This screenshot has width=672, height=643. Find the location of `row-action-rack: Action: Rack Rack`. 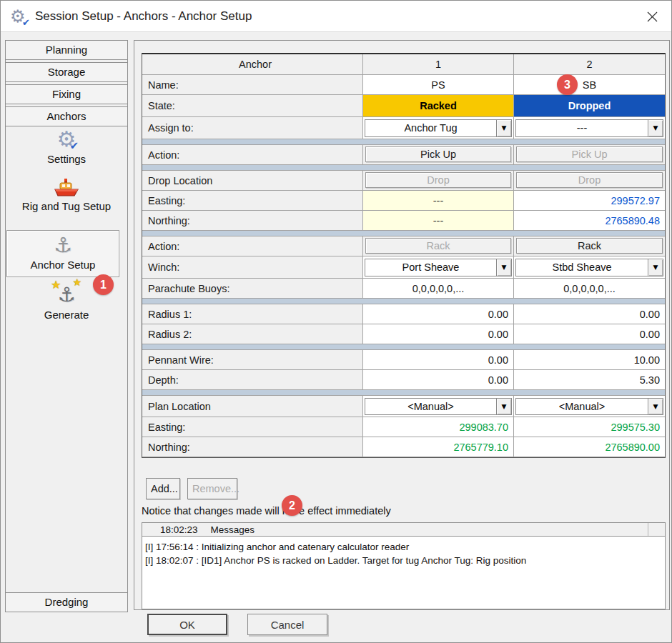

row-action-rack: Action: Rack Rack is located at coordinates (403, 246).